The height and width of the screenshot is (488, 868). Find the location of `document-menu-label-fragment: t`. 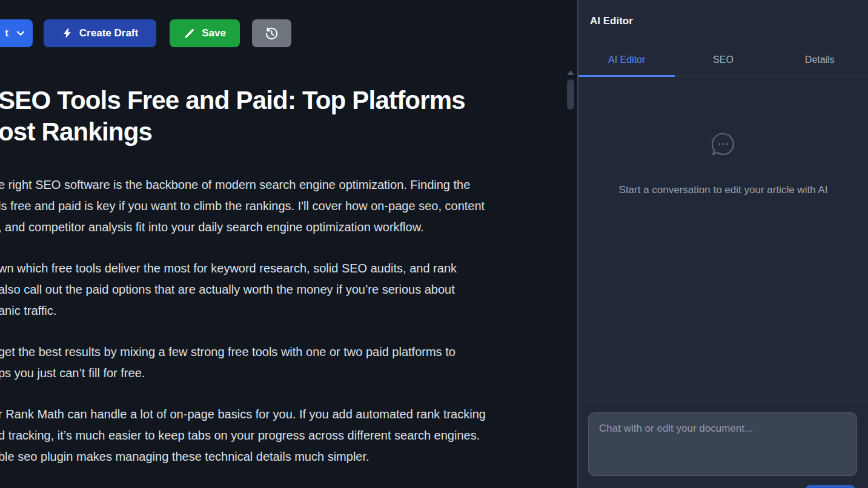

document-menu-label-fragment: t is located at coordinates (7, 33).